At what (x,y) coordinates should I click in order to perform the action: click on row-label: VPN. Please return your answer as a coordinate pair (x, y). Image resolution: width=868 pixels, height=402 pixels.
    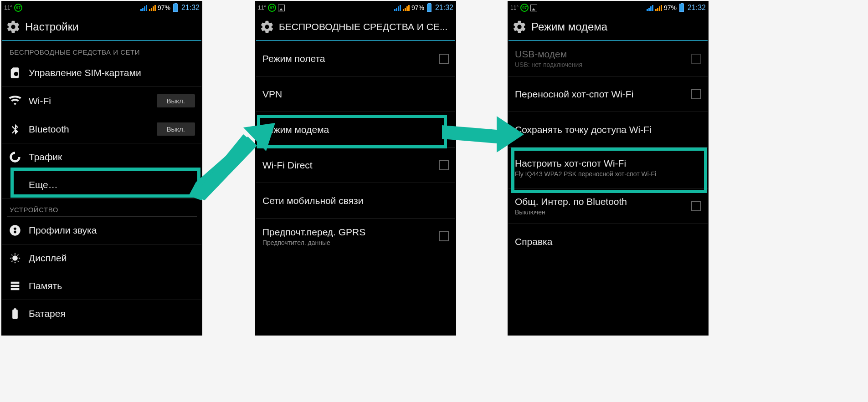
    Looking at the image, I should click on (355, 94).